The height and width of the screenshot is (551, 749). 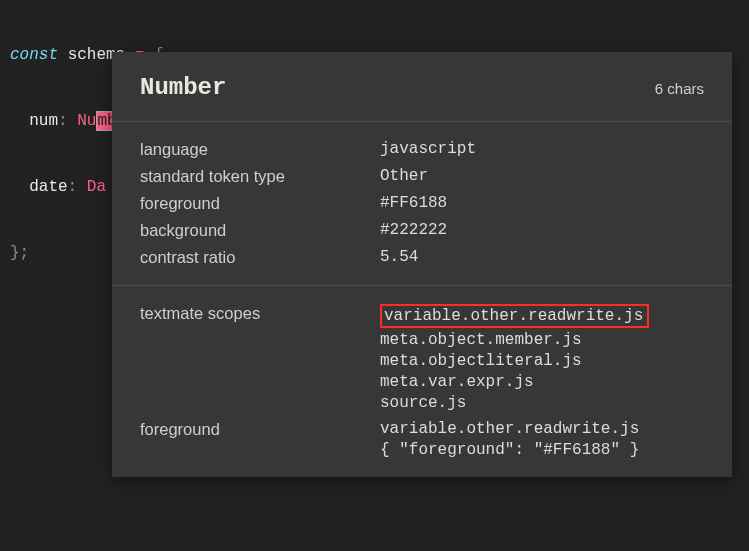 I want to click on property-date: date, so click(x=48, y=187).